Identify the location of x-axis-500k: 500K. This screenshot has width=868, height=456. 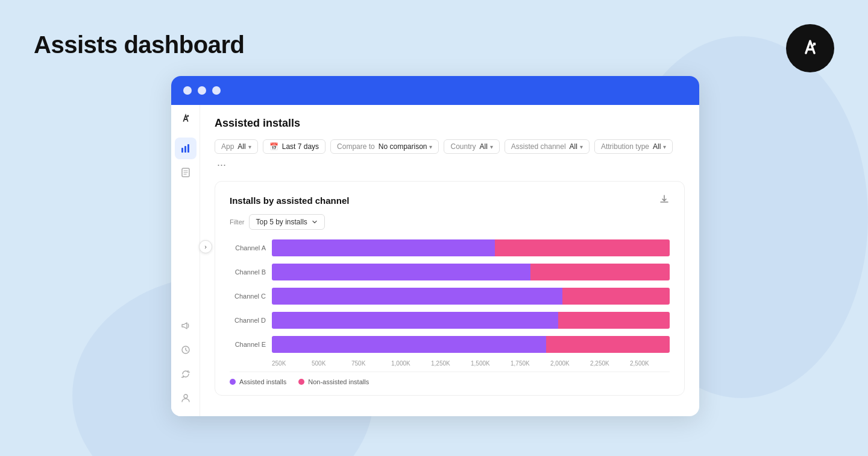
(332, 363).